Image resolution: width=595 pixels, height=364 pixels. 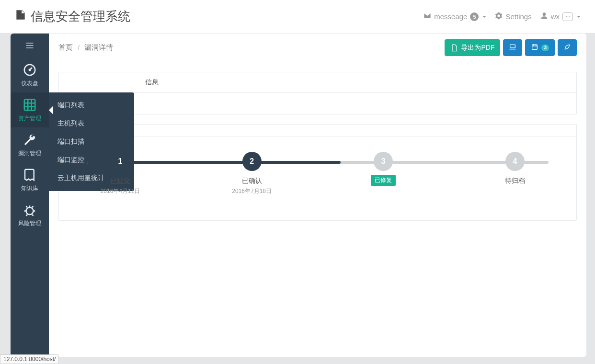 I want to click on bug-icon, so click(x=30, y=210).